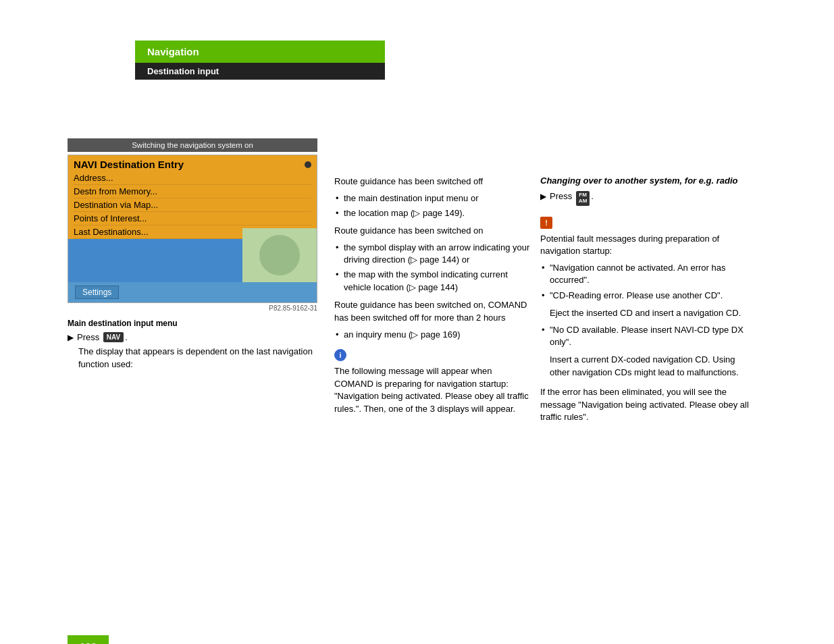 The height and width of the screenshot is (644, 834). What do you see at coordinates (192, 178) in the screenshot?
I see `navi-item-1: Address...` at bounding box center [192, 178].